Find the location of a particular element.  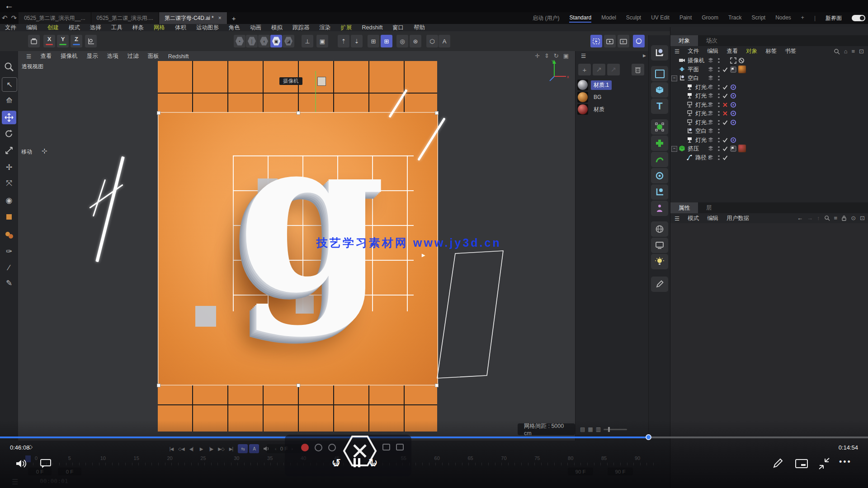

redshift-camera-button is located at coordinates (639, 41).